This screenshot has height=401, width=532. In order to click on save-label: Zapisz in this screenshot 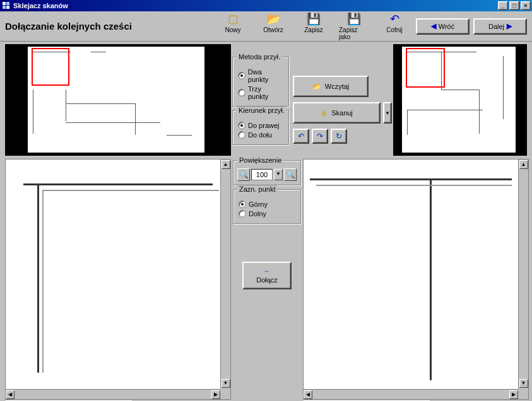, I will do `click(313, 30)`.